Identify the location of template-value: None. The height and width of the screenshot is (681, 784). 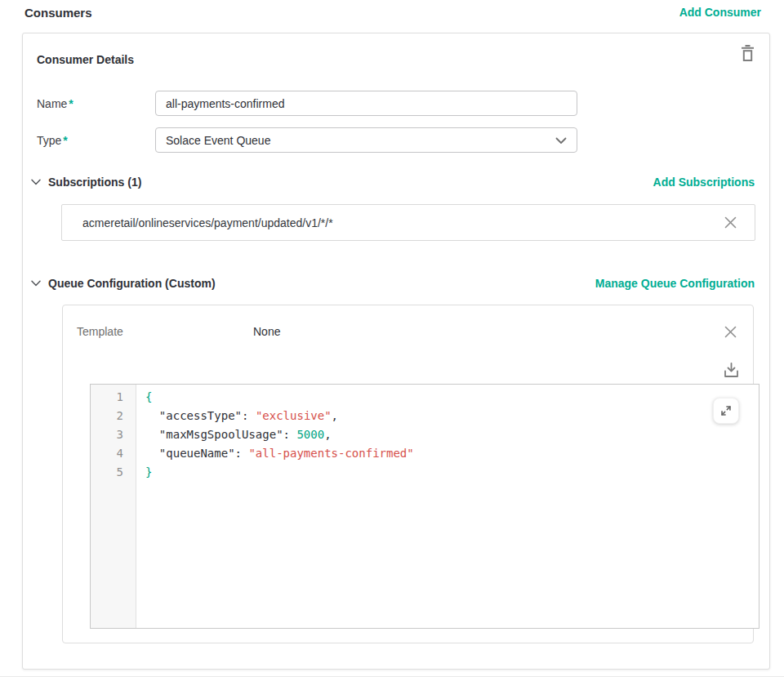
(488, 332).